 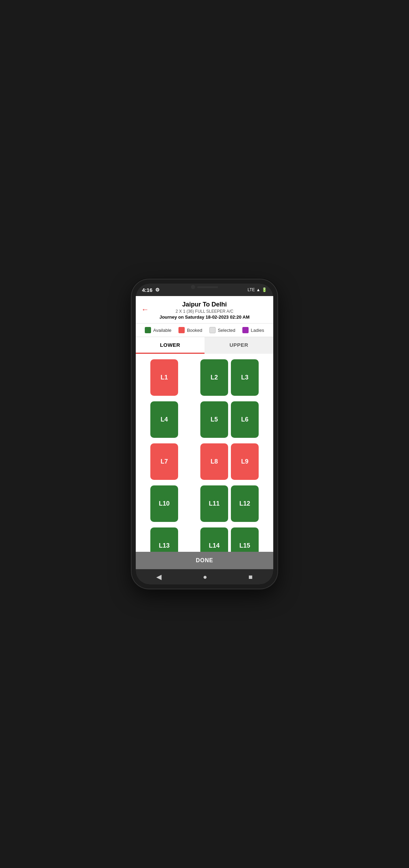 What do you see at coordinates (229, 377) in the screenshot?
I see `right-group-1: L2 L3` at bounding box center [229, 377].